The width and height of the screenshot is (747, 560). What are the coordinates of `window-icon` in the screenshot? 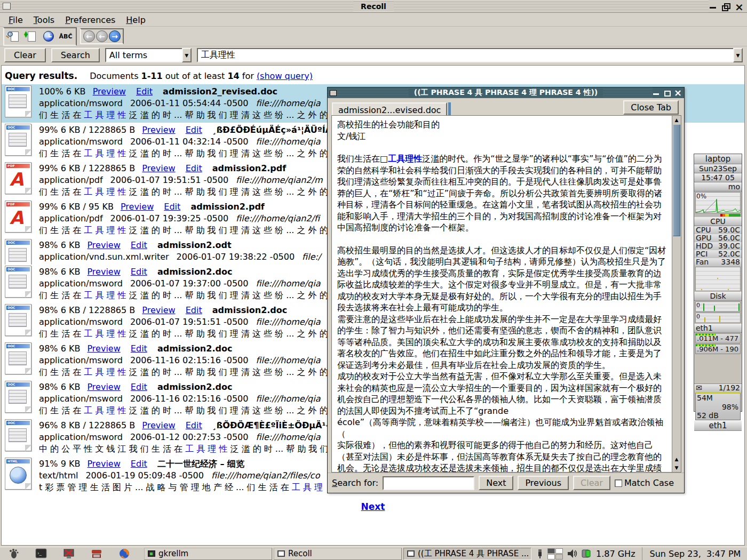 It's located at (281, 554).